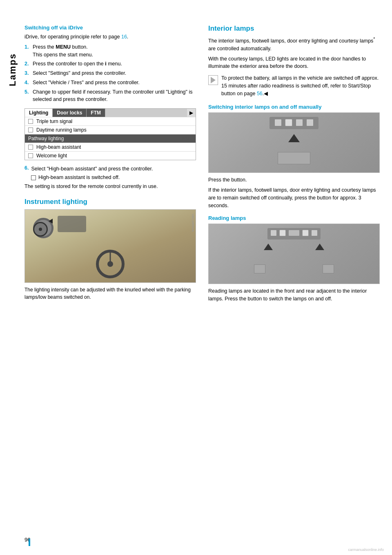  What do you see at coordinates (110, 96) in the screenshot?
I see `step-5: 5. Change to upper field if necessary. T…` at bounding box center [110, 96].